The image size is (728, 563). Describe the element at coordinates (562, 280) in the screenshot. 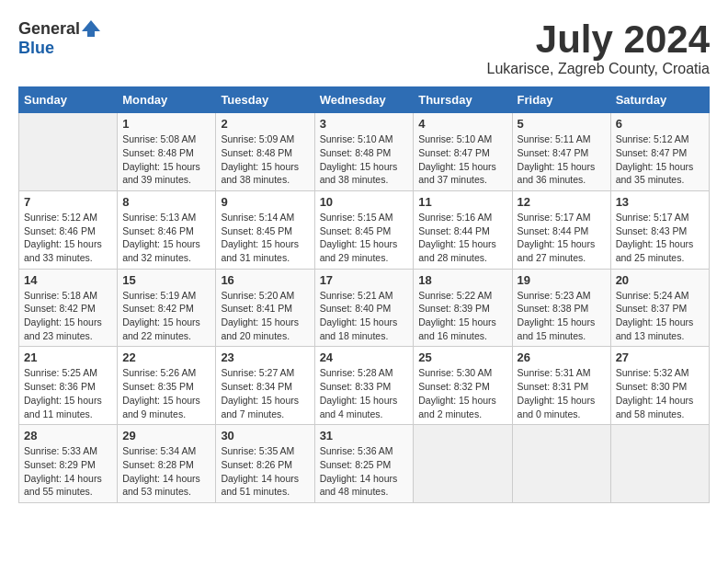

I see `day-number: 19` at that location.